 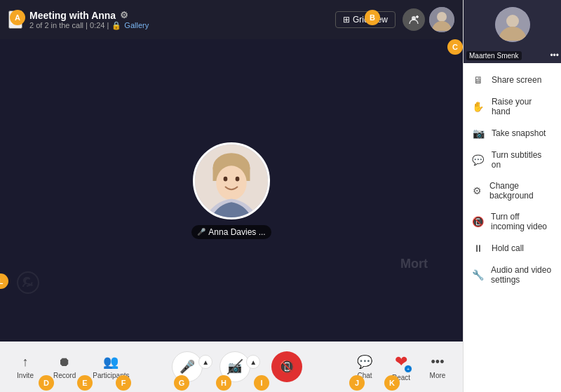 I want to click on record-label: Record, so click(x=65, y=376).